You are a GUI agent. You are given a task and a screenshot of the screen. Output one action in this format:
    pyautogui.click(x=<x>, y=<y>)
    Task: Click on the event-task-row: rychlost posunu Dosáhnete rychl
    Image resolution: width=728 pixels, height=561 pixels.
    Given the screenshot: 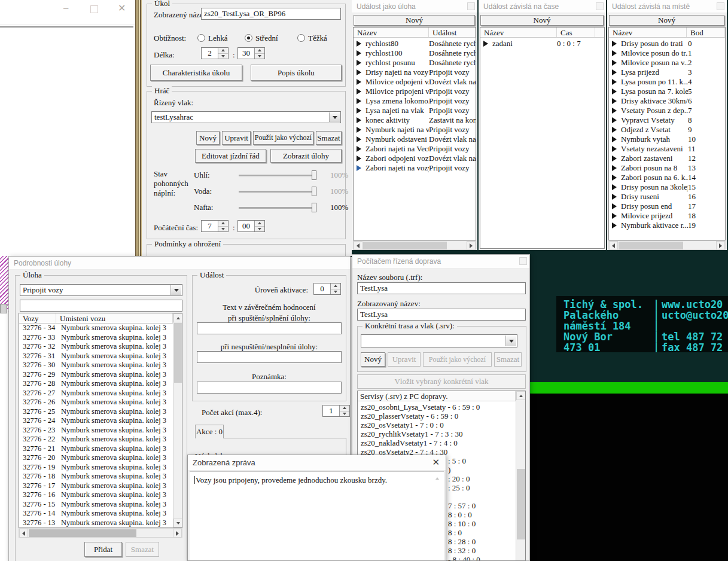 What is the action you would take?
    pyautogui.click(x=415, y=63)
    